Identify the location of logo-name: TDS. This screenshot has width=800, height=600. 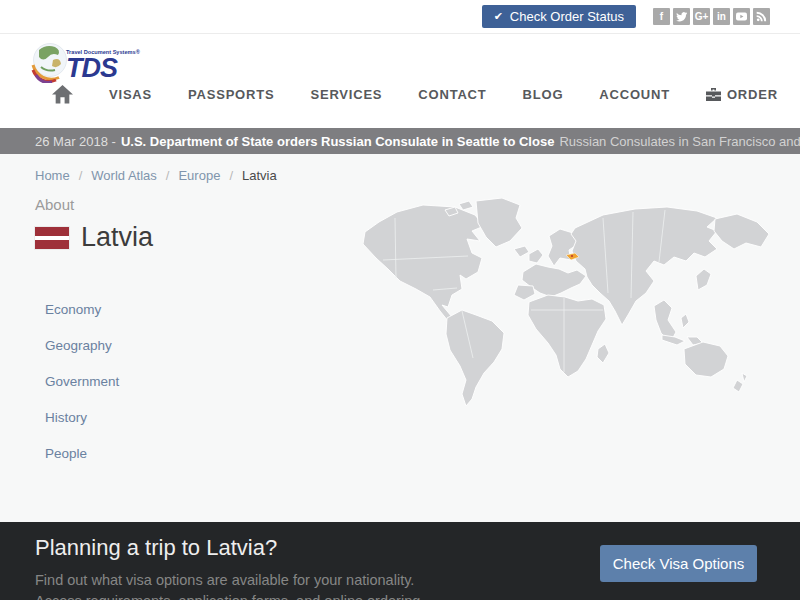
(92, 68).